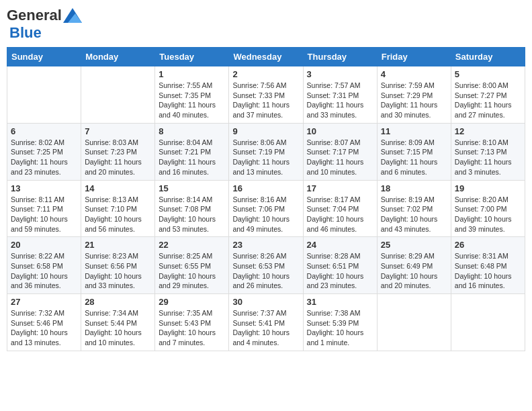 The height and width of the screenshot is (411, 532). Describe the element at coordinates (266, 215) in the screenshot. I see `day-info: Sunrise: 8:16 AM Sunset: 7:06 PM Dayligh…` at that location.